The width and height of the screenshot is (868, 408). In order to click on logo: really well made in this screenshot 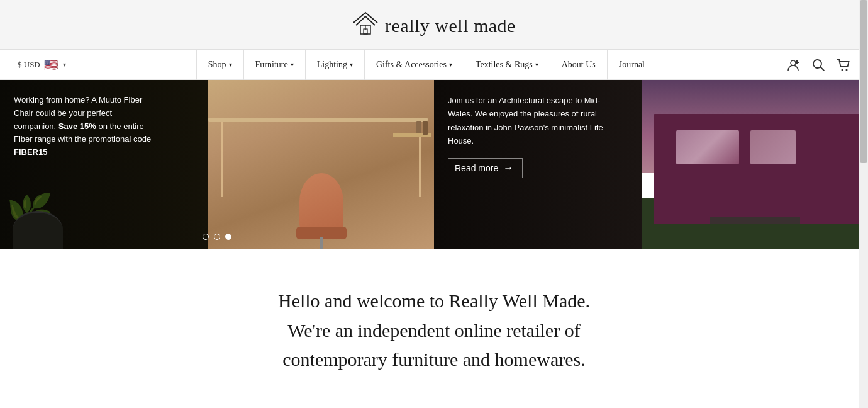, I will do `click(434, 26)`.